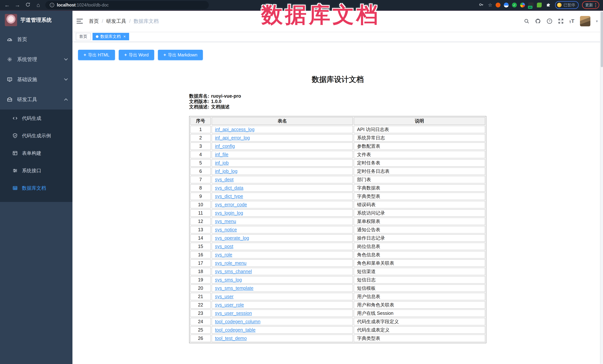  I want to click on toolbox-icon, so click(10, 99).